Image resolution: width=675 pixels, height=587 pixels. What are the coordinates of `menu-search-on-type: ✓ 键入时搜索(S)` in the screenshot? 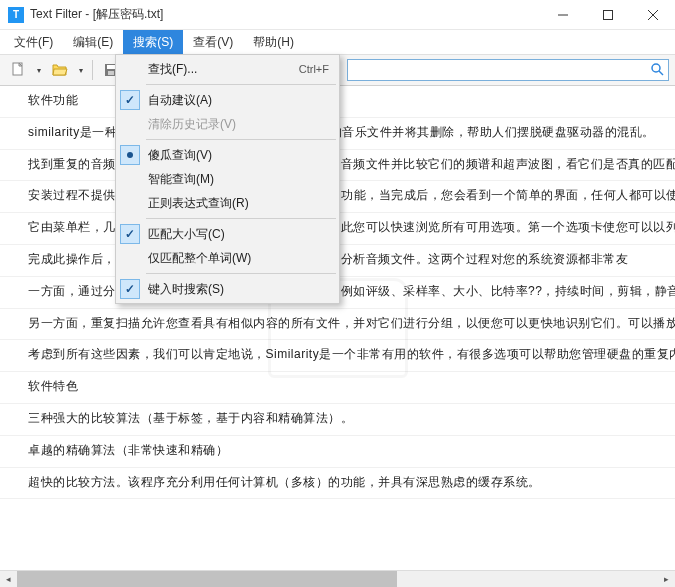 It's located at (228, 289).